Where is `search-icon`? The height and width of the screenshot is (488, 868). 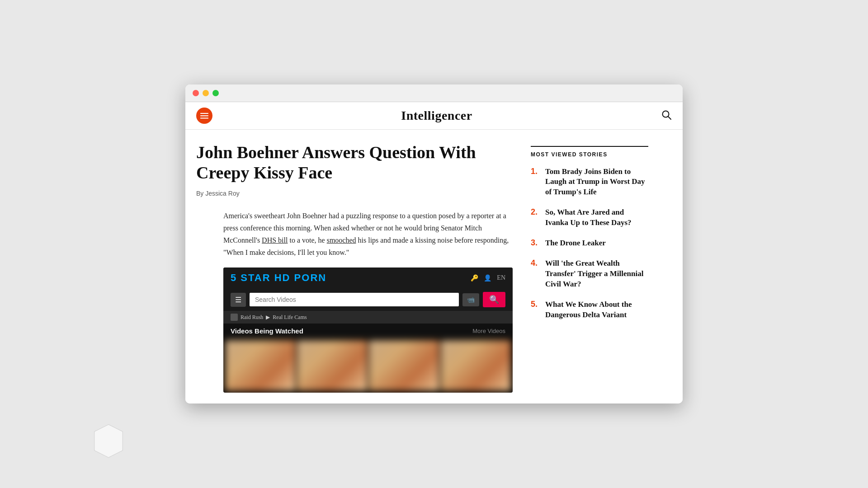 search-icon is located at coordinates (666, 115).